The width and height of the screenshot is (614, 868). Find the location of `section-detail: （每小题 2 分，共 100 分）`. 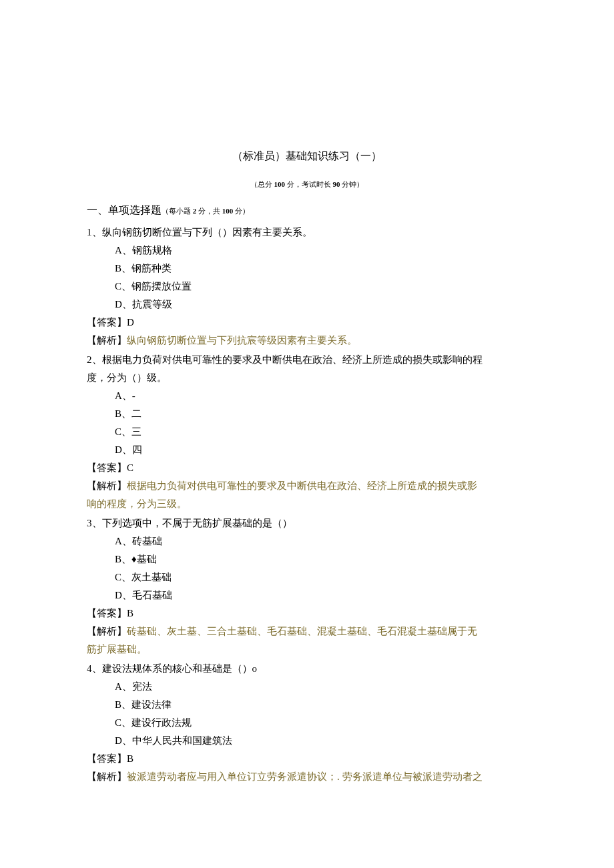

section-detail: （每小题 2 分，共 100 分） is located at coordinates (206, 211).